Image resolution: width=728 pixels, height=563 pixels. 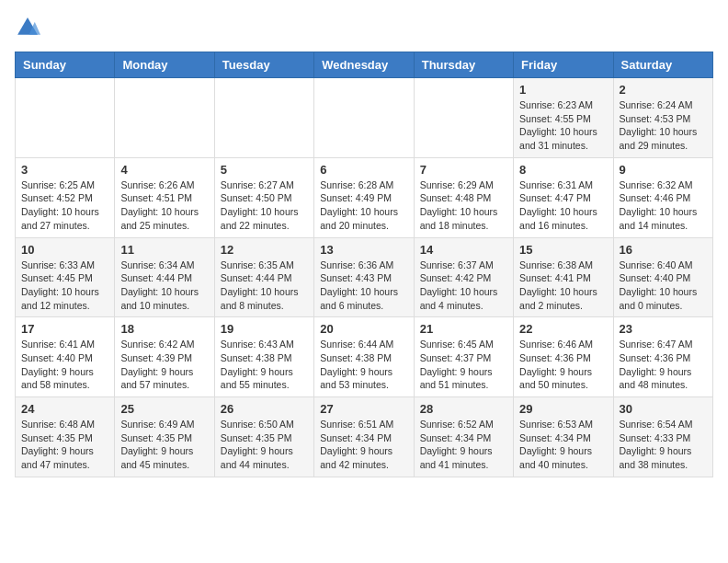 I want to click on day-info: Sunrise: 6:32 AM Sunset: 4:46 PM Dayligh…, so click(x=664, y=206).